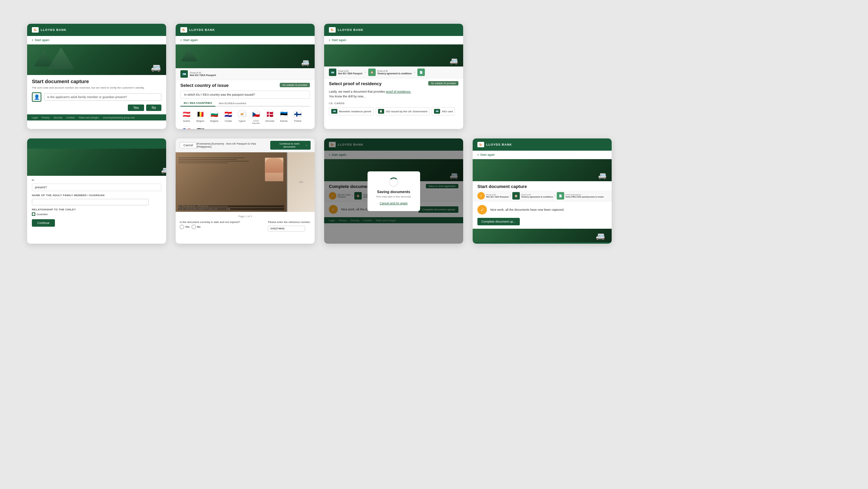  What do you see at coordinates (289, 222) in the screenshot?
I see `ref-label: Please enter the reference number:` at bounding box center [289, 222].